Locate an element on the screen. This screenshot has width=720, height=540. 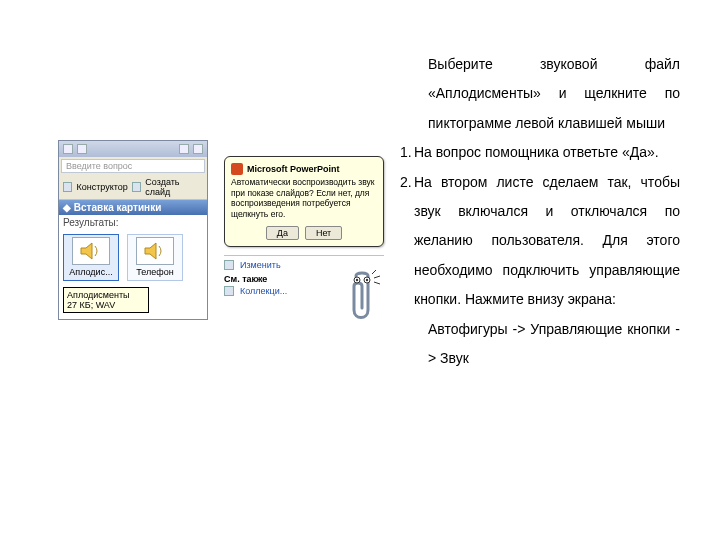
taskpane-header: ◆ Вставка картинки is located at coordinates (133, 208).